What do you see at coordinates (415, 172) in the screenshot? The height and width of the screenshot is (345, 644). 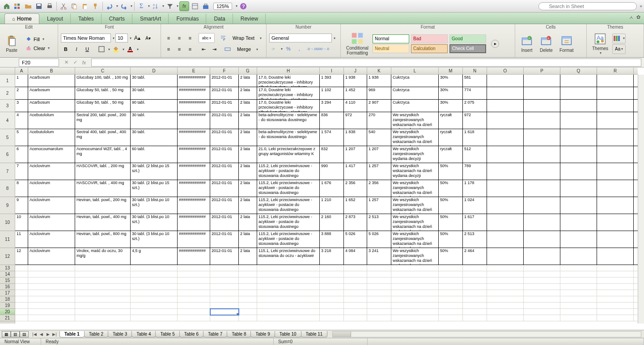 I see `cell: We wszystkich wskazaniach na dzień wydan…` at bounding box center [415, 172].